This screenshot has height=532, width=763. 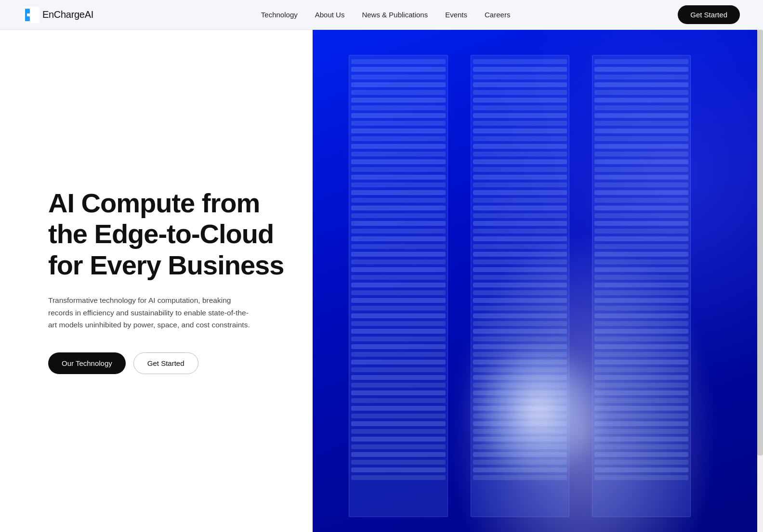 I want to click on nav-item-events: Events, so click(x=456, y=14).